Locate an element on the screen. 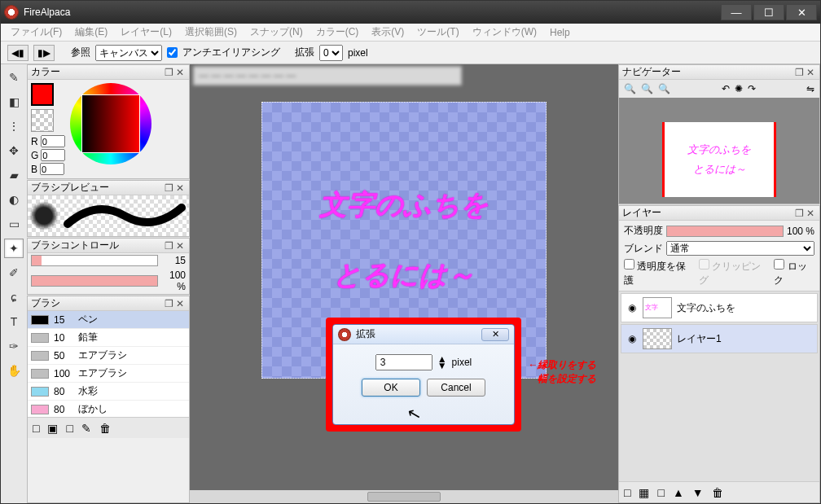 Image resolution: width=821 pixels, height=504 pixels. brush-row: 10鉛筆 is located at coordinates (108, 338).